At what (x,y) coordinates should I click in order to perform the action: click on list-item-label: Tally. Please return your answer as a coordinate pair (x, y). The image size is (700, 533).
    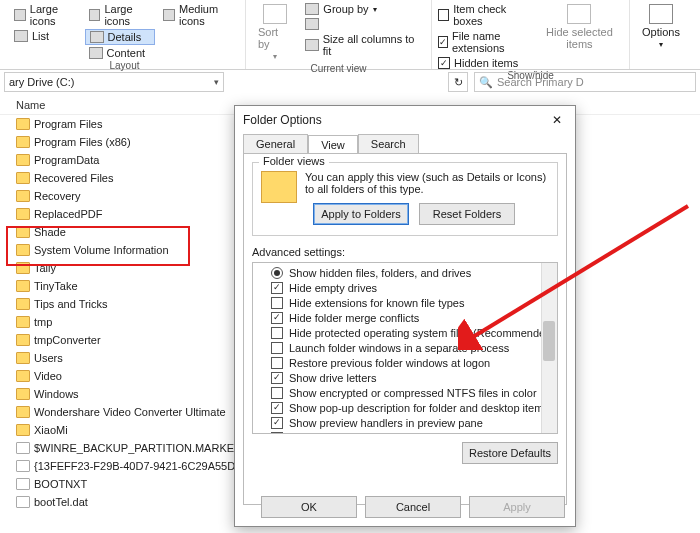
    Looking at the image, I should click on (45, 268).